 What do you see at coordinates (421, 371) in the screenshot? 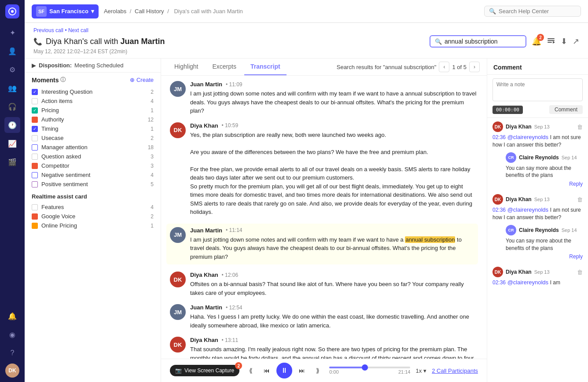
I see `speed-control: 1x ▾` at bounding box center [421, 371].